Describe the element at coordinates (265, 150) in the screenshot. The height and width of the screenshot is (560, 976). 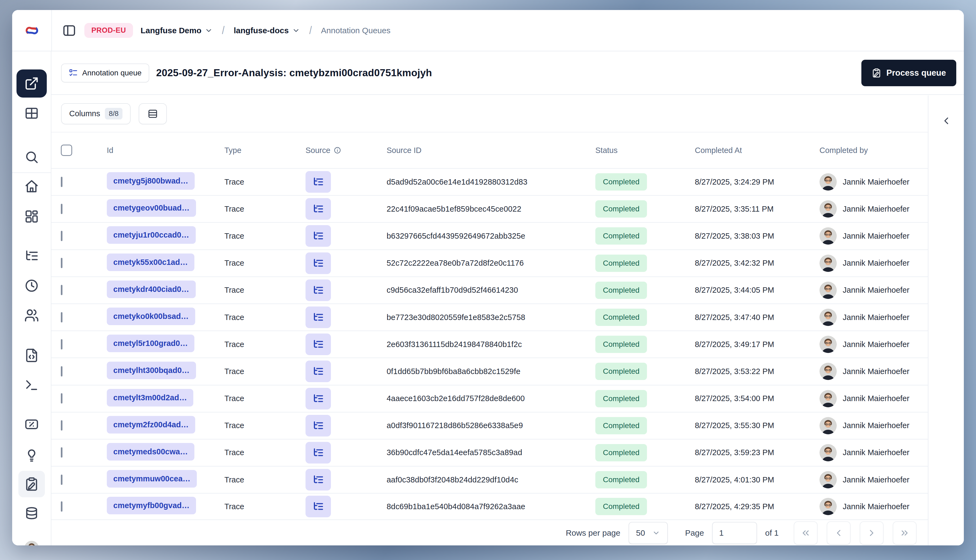
I see `column-header-type: Type` at that location.